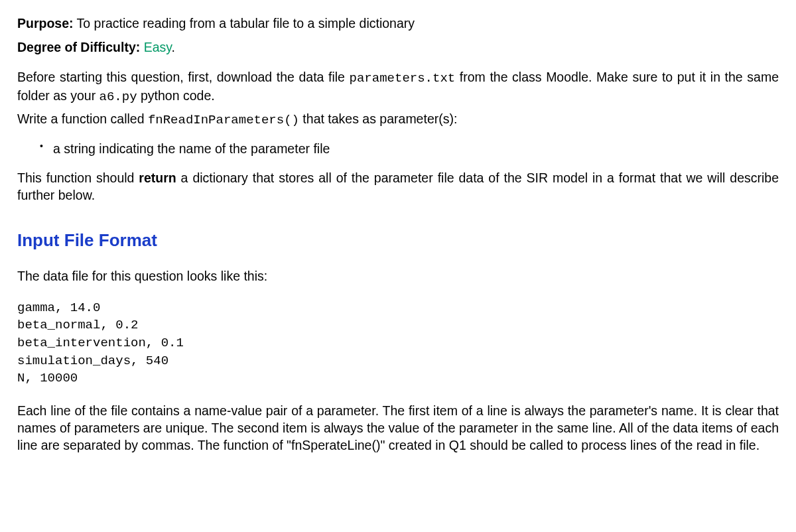 This screenshot has height=532, width=796. Describe the element at coordinates (183, 77) in the screenshot. I see `intro-part1: Before starting this question, first, do…` at that location.